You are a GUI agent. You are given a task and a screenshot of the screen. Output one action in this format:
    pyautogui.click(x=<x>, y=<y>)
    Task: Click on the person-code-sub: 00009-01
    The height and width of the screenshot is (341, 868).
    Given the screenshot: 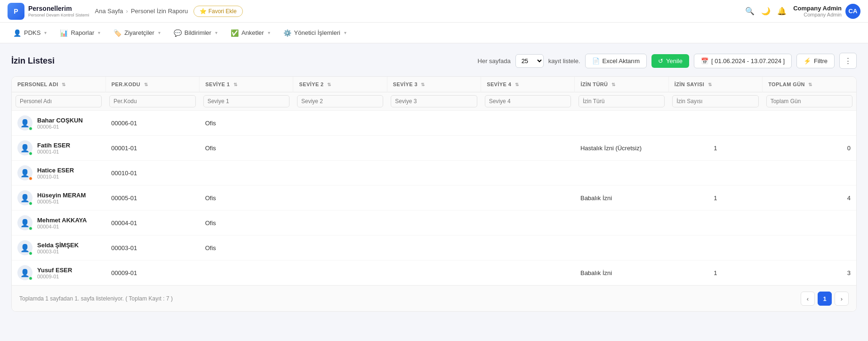 What is the action you would take?
    pyautogui.click(x=55, y=276)
    